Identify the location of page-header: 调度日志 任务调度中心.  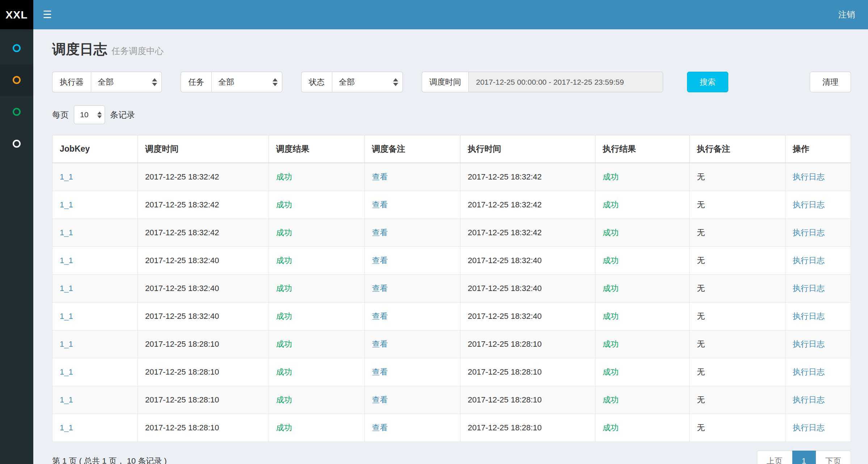
(452, 49).